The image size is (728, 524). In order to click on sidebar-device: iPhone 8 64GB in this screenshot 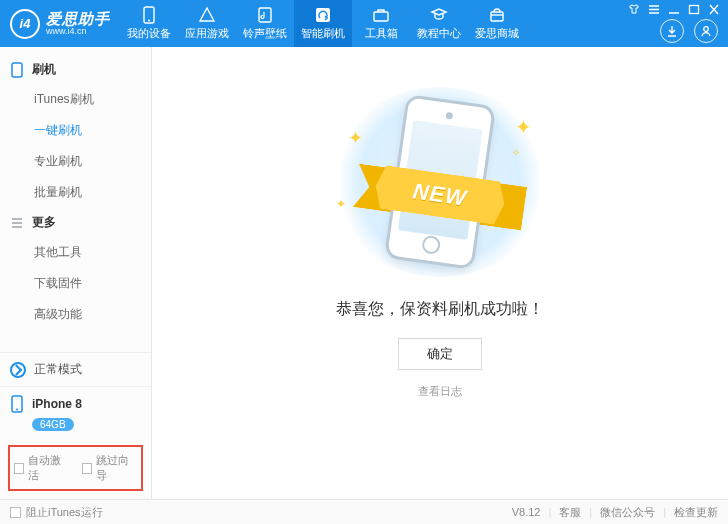, I will do `click(76, 412)`.